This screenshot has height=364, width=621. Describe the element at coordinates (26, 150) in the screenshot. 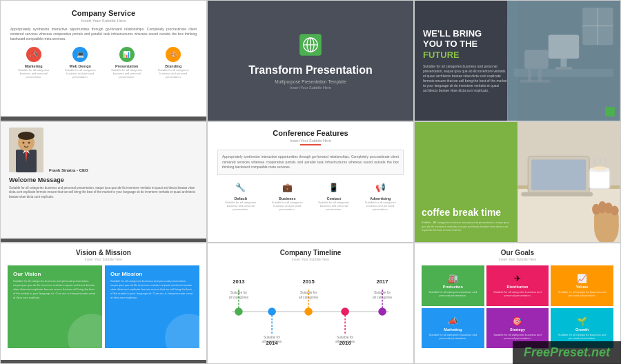

I see `person-svg` at that location.